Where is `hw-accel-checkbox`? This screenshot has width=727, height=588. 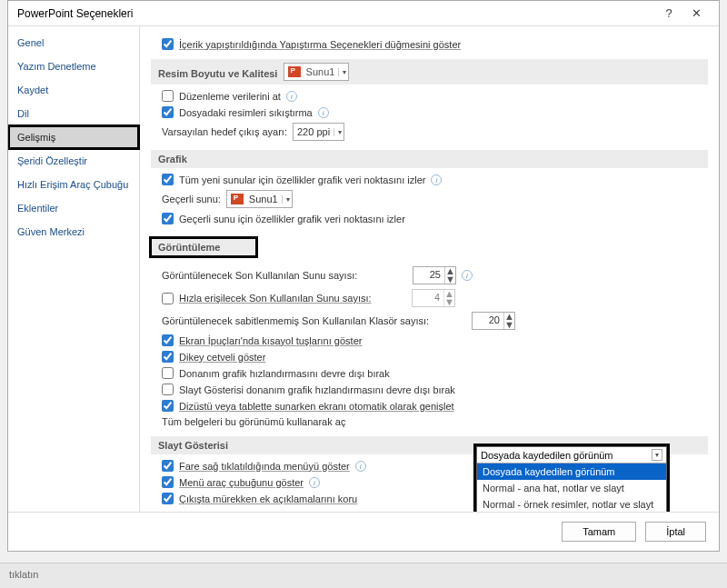
hw-accel-checkbox is located at coordinates (167, 373).